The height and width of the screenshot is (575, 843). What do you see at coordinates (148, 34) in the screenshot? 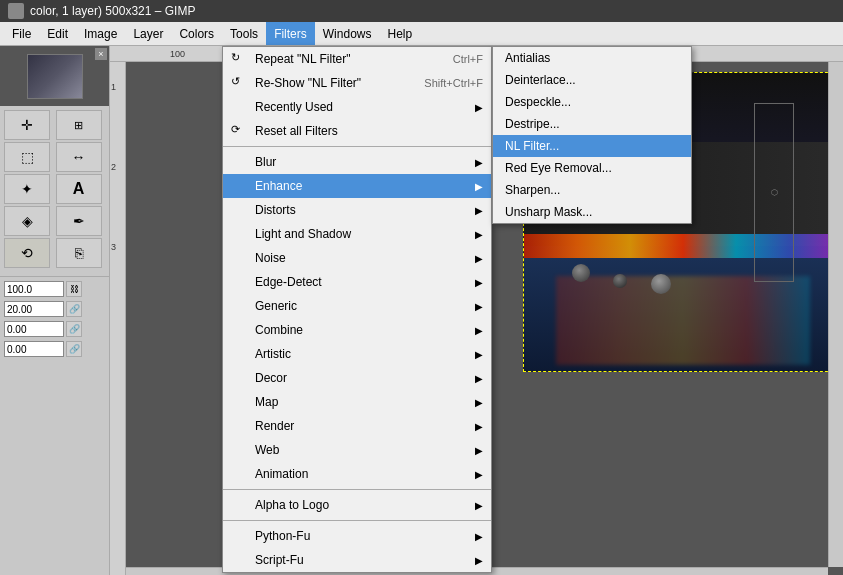
I see `menu-layer: Layer` at bounding box center [148, 34].